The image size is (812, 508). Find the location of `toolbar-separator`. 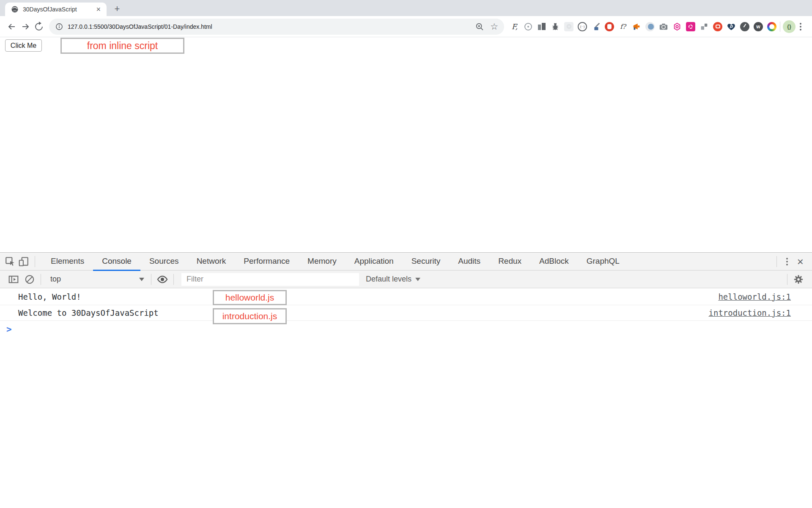

toolbar-separator is located at coordinates (780, 27).